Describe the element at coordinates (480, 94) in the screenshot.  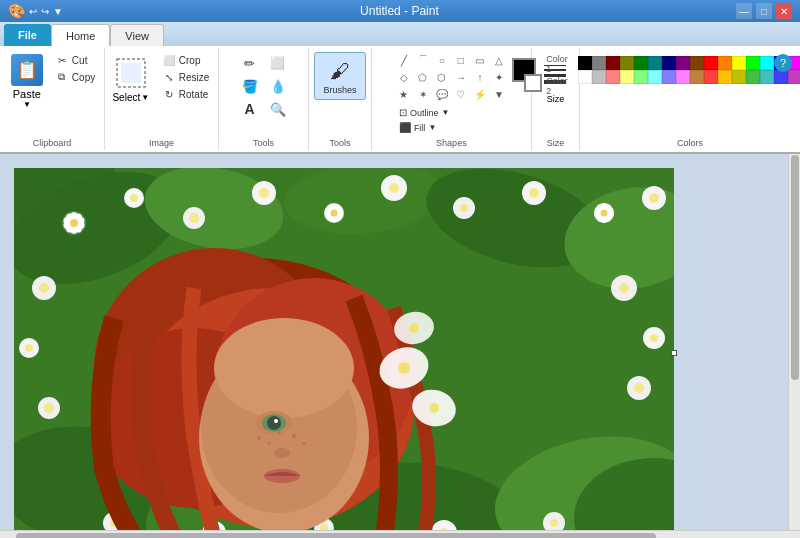
I see `shape-lightning: ⚡` at that location.